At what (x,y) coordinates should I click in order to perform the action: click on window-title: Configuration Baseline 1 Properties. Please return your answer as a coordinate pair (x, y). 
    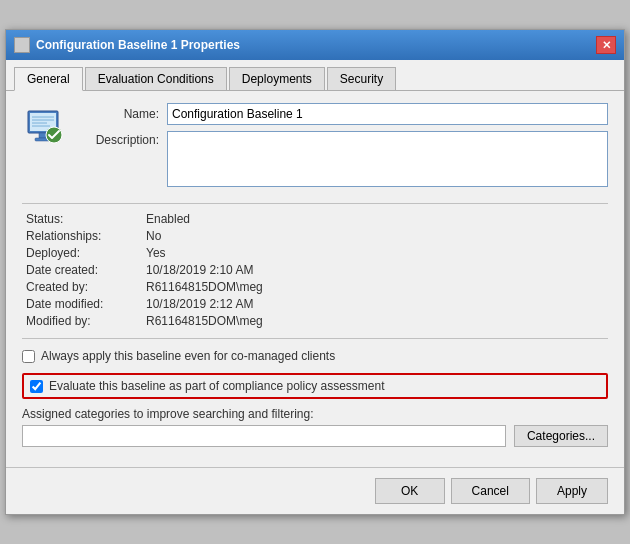
    Looking at the image, I should click on (138, 45).